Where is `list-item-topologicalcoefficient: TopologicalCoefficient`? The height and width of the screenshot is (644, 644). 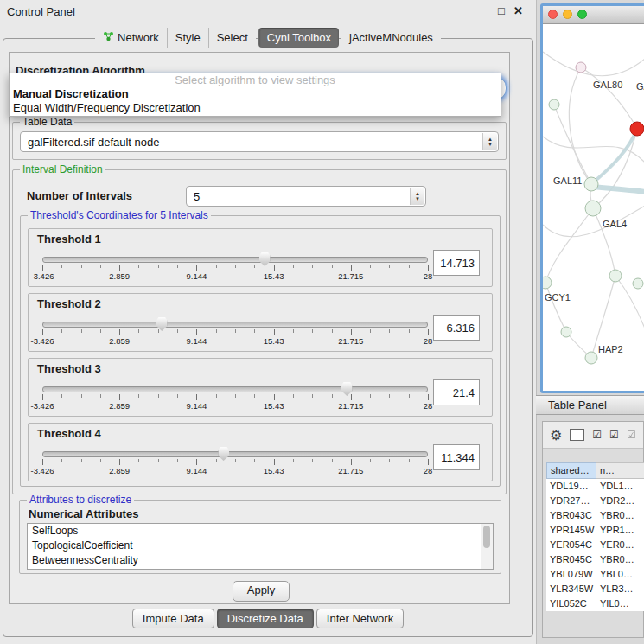
list-item-topologicalcoefficient: TopologicalCoefficient is located at coordinates (260, 546).